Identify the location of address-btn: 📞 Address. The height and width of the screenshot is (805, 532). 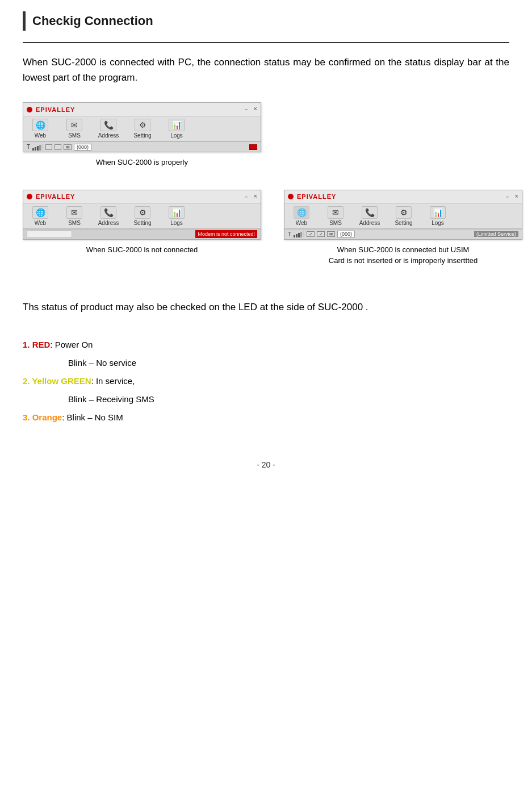
(108, 128).